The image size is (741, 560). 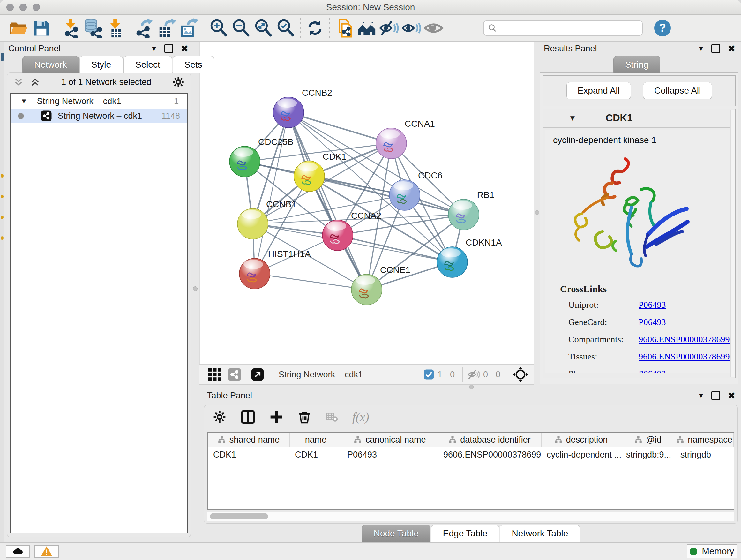 I want to click on column-header: namespace, so click(x=704, y=440).